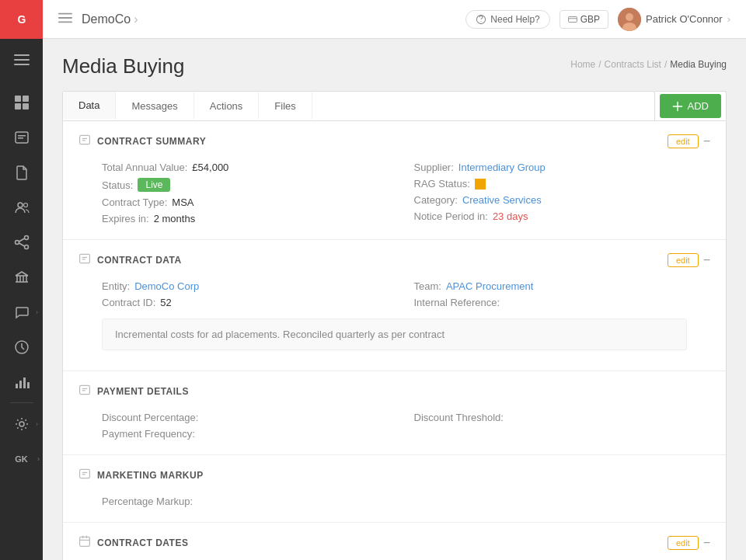 The width and height of the screenshot is (746, 560). What do you see at coordinates (145, 168) in the screenshot?
I see `total-annual-value-label: Total Annual Value:` at bounding box center [145, 168].